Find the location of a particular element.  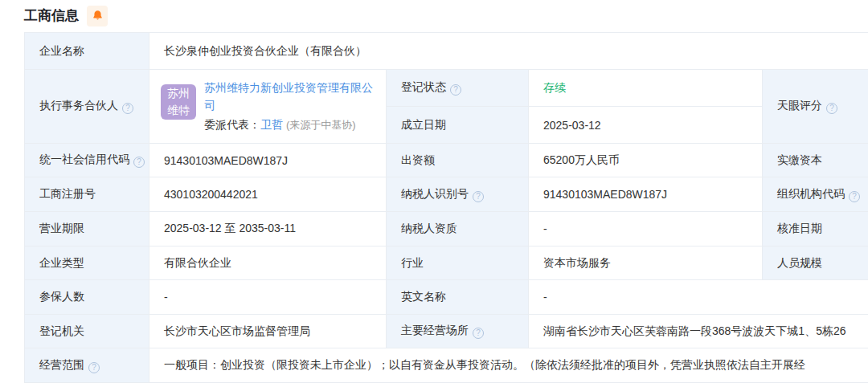

business-scope-label: 经营范围 is located at coordinates (62, 365).